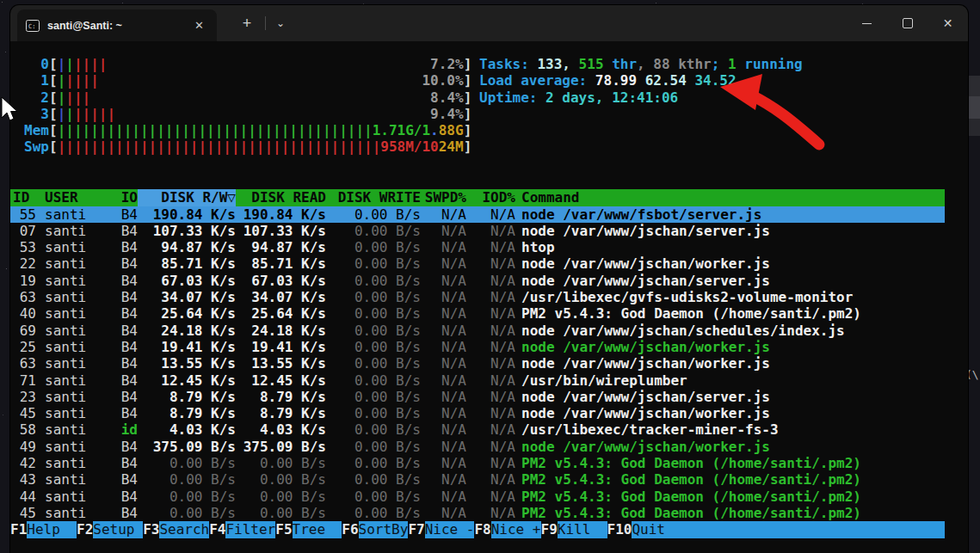  I want to click on process-row: 07santiB4107.33 K/s107.33 K/s0.00 B/sN/A…, so click(478, 230).